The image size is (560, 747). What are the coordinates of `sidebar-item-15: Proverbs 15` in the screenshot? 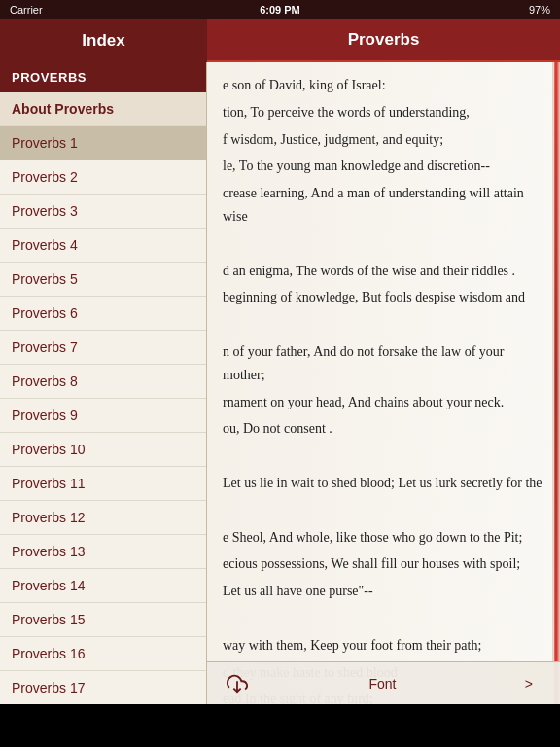 It's located at (103, 621).